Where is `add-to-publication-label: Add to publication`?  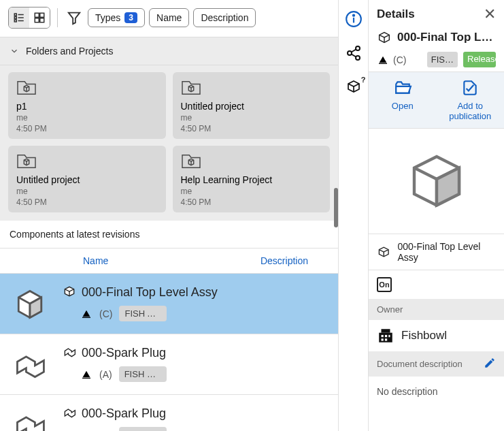 add-to-publication-label: Add to publication is located at coordinates (471, 111).